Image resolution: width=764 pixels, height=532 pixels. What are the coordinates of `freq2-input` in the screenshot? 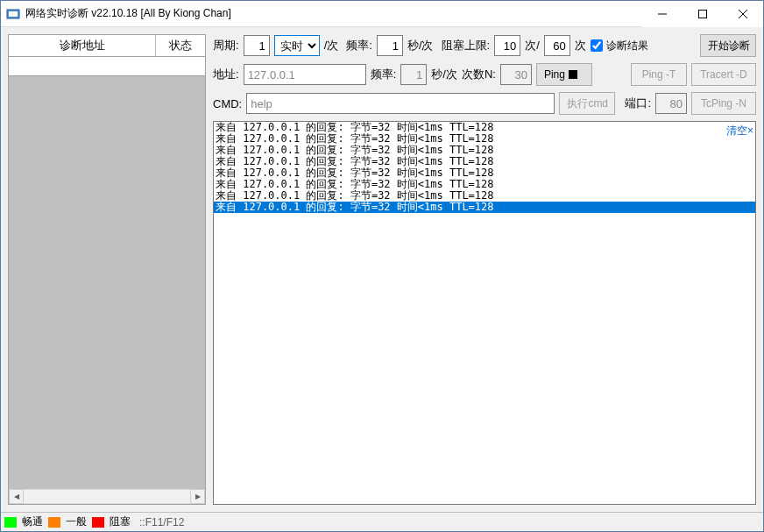 It's located at (414, 74).